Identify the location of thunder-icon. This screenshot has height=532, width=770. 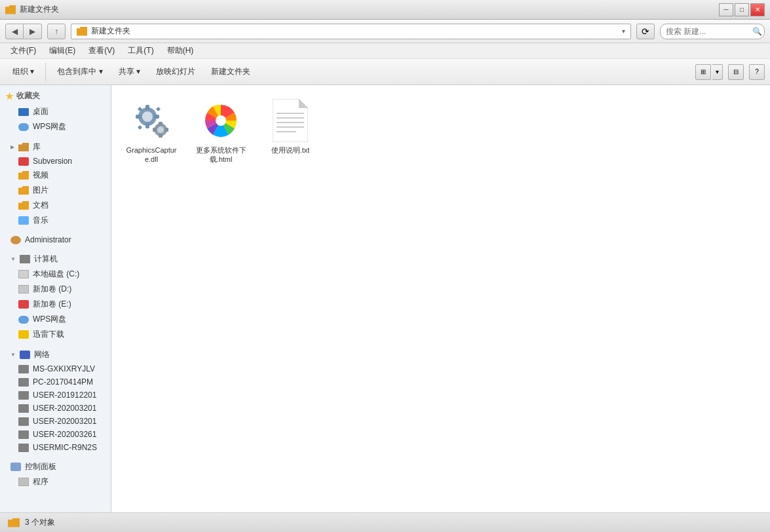
(24, 334).